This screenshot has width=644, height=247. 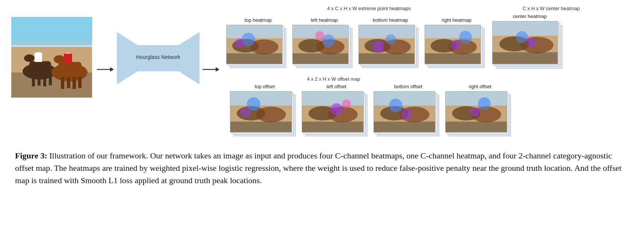 I want to click on top-heatmap-stack: top heatmap, so click(x=258, y=44).